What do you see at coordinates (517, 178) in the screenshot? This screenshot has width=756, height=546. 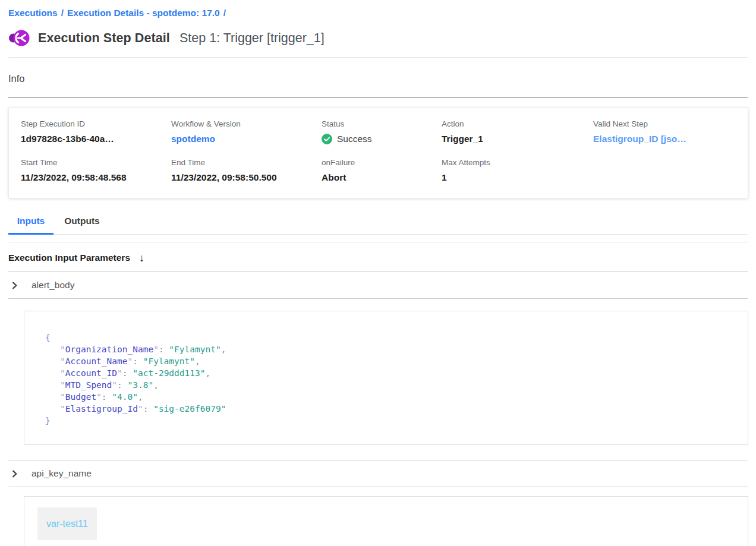 I see `field-value: 1` at bounding box center [517, 178].